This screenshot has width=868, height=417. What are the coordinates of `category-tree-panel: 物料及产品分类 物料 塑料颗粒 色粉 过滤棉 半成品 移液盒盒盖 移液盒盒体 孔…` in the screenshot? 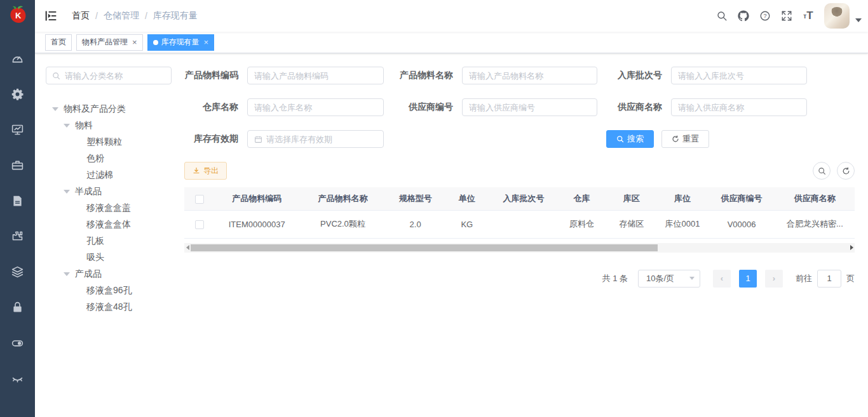 It's located at (103, 235).